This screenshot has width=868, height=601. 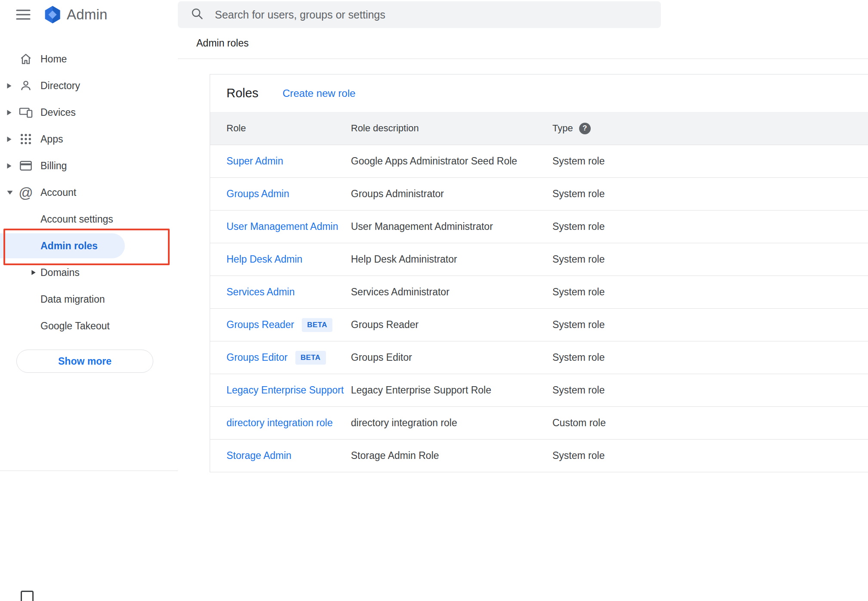 I want to click on breadcrumb: Admin roles, so click(x=222, y=43).